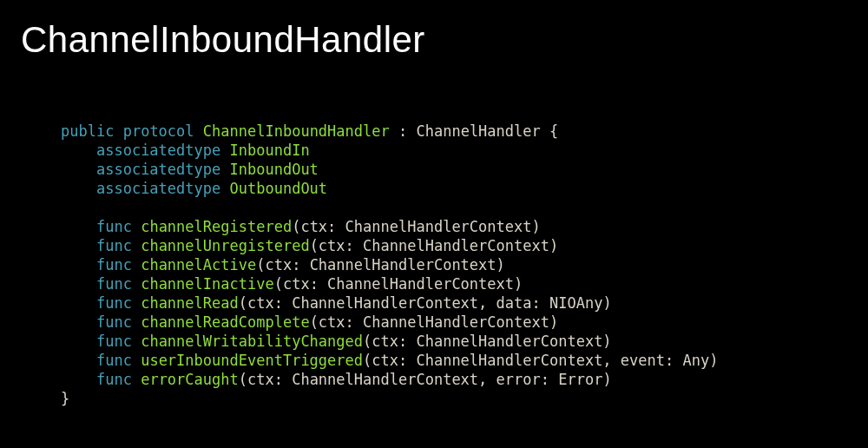  I want to click on assoc-type: OutboundOut, so click(279, 188).